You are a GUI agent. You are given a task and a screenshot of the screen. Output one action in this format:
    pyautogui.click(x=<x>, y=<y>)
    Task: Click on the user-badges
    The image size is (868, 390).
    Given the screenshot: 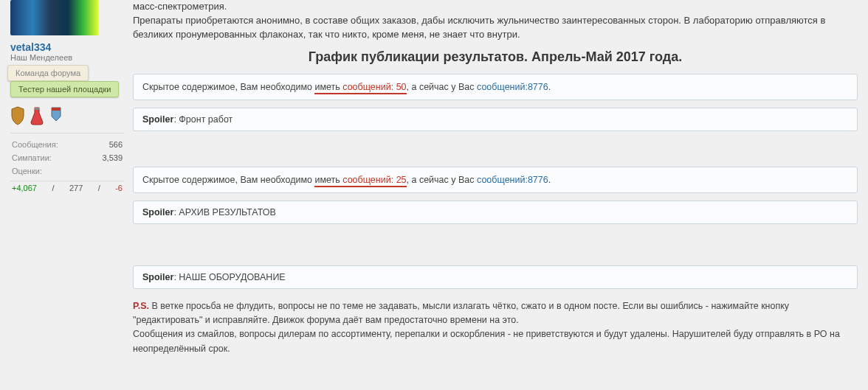 What is the action you would take?
    pyautogui.click(x=67, y=116)
    